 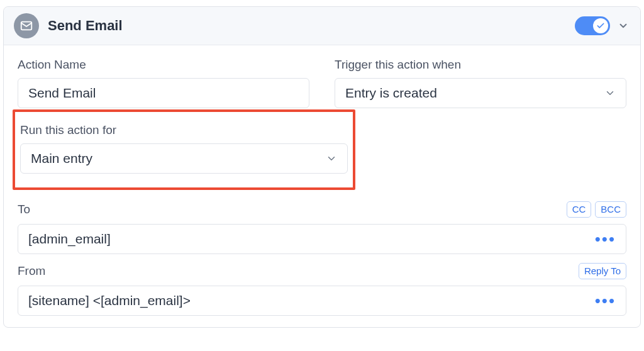 What do you see at coordinates (480, 65) in the screenshot?
I see `label-trigger: Trigger this action when` at bounding box center [480, 65].